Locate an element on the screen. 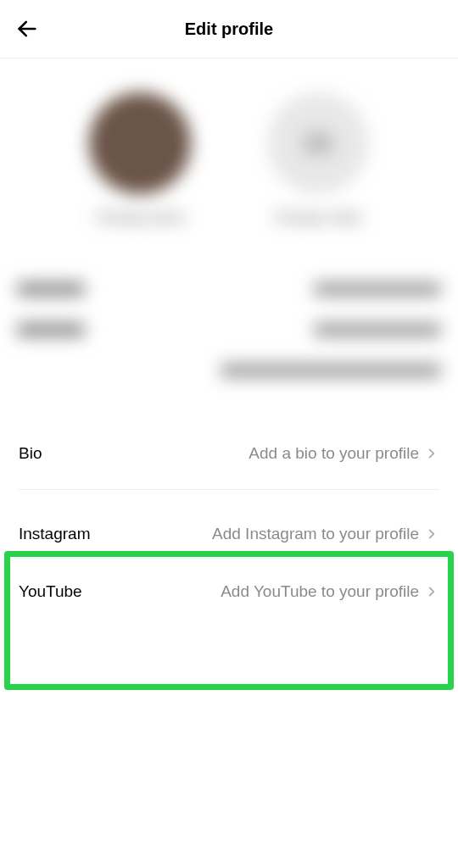 This screenshot has height=868, width=458. bio-label: Bio is located at coordinates (31, 453).